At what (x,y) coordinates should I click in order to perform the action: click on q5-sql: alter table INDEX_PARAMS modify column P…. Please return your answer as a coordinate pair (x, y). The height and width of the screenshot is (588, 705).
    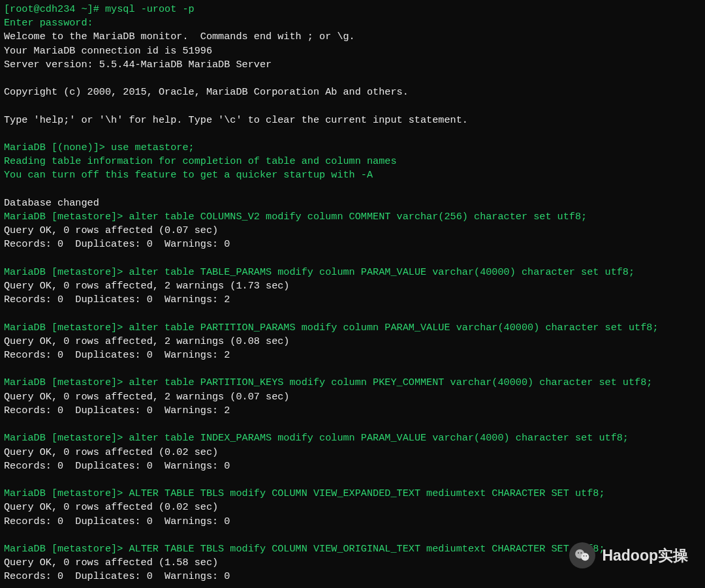
    Looking at the image, I should click on (379, 438).